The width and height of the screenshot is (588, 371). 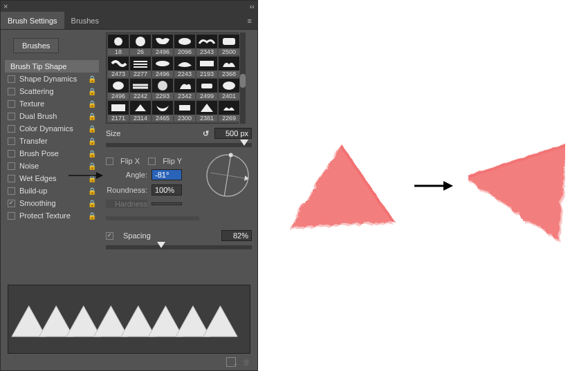 What do you see at coordinates (207, 45) in the screenshot?
I see `brush-thumbnail: 2343` at bounding box center [207, 45].